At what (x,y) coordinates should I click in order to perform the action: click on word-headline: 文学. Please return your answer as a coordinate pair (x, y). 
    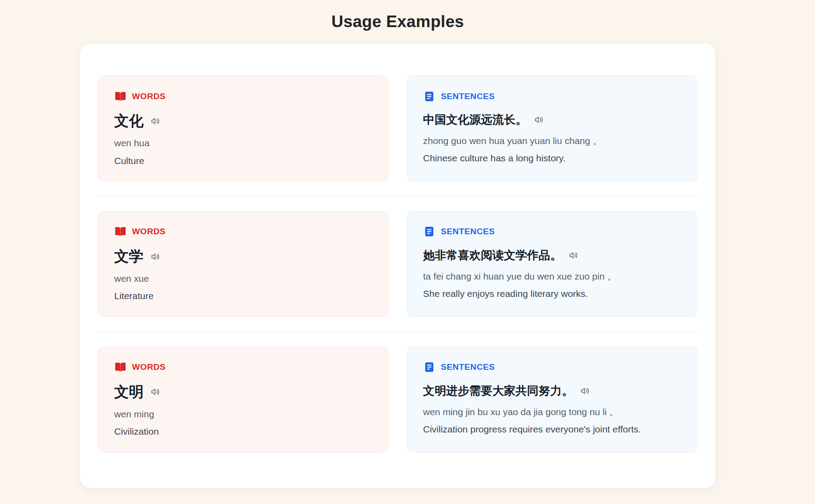
    Looking at the image, I should click on (244, 256).